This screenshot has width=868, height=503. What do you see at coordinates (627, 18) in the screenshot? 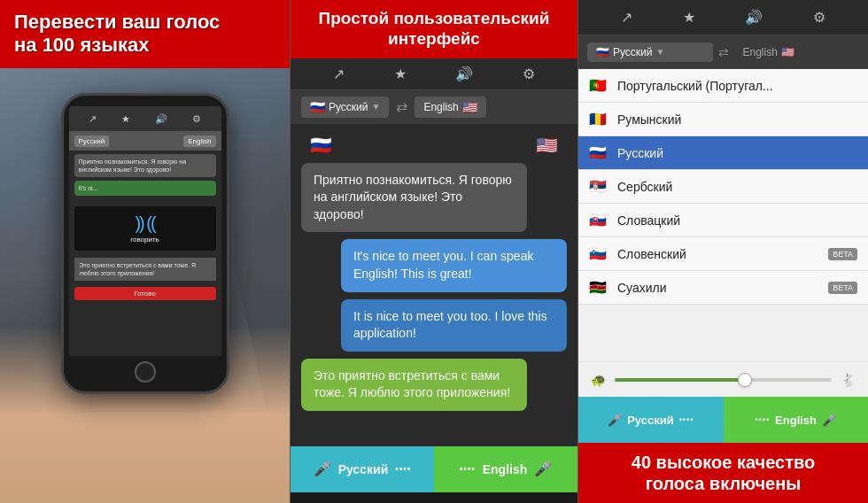
I see `p3-share-icon: ↗` at bounding box center [627, 18].